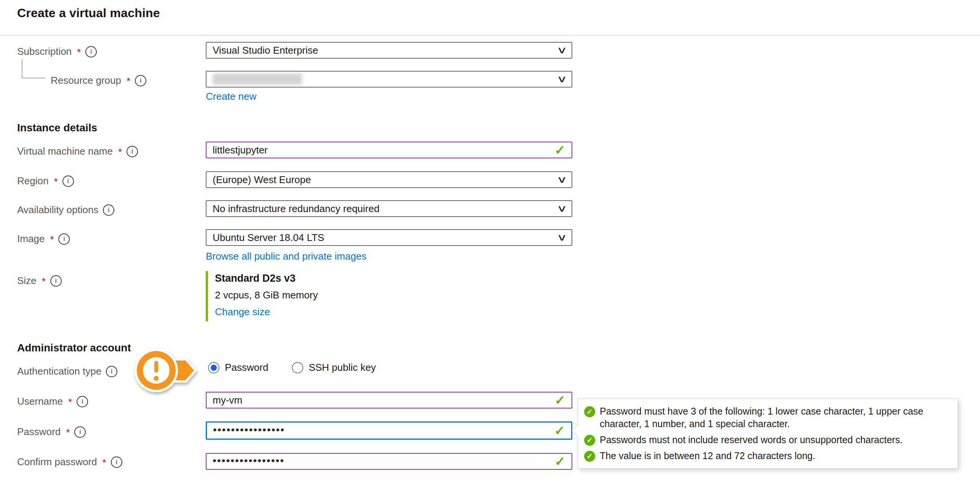 The height and width of the screenshot is (485, 980). What do you see at coordinates (40, 281) in the screenshot?
I see `size-label-row: Size * i` at bounding box center [40, 281].